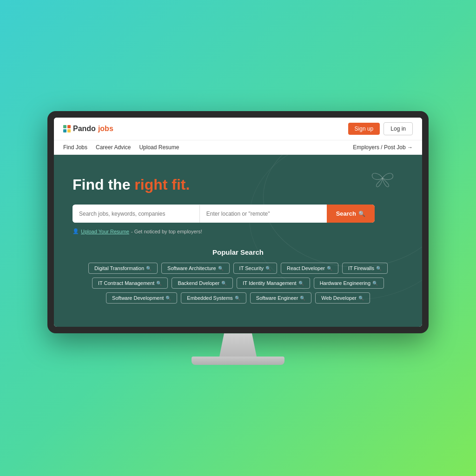 The image size is (476, 476). What do you see at coordinates (277, 298) in the screenshot?
I see `tag-label: Software Engineer` at bounding box center [277, 298].